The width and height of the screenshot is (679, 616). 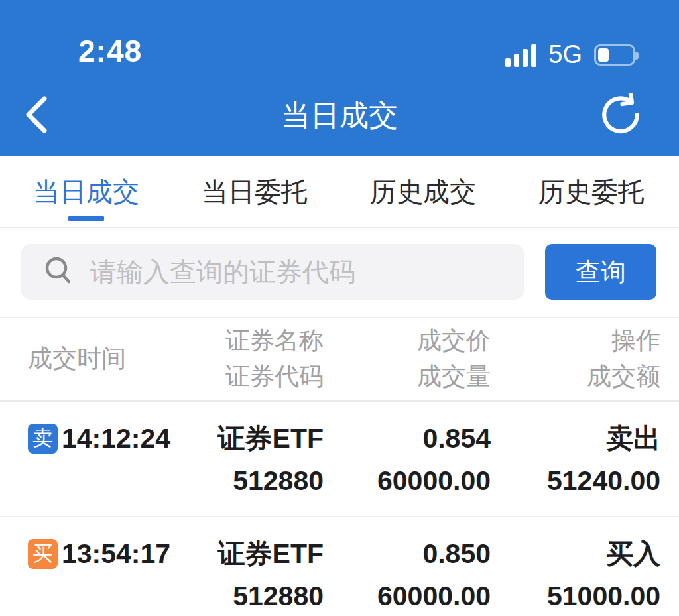 What do you see at coordinates (633, 554) in the screenshot?
I see `trade-action: 买入` at bounding box center [633, 554].